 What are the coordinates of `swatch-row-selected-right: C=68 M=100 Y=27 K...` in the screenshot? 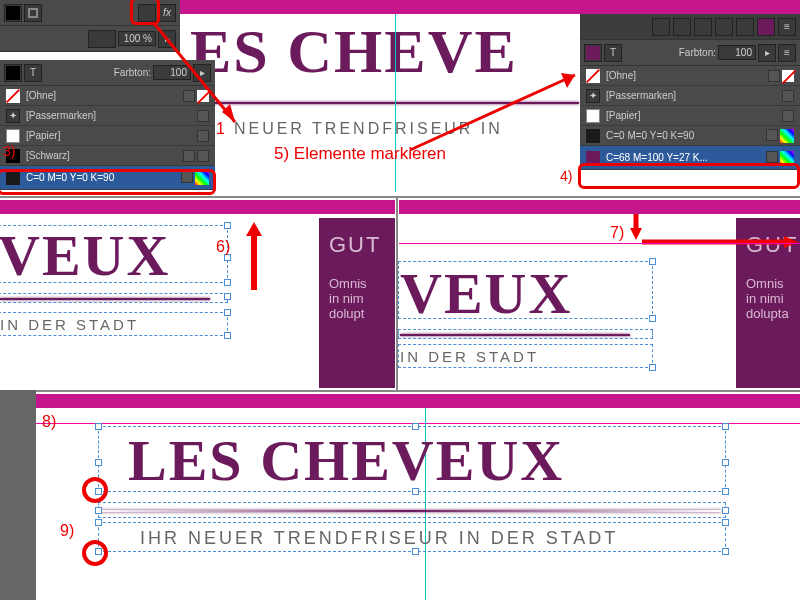 It's located at (690, 158).